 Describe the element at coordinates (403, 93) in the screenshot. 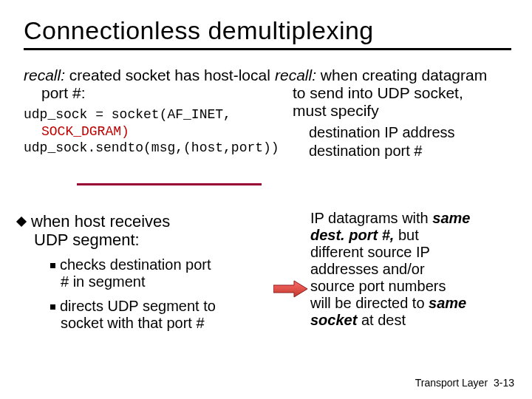

I see `recall-right-line2: to send into UDP socket,` at that location.